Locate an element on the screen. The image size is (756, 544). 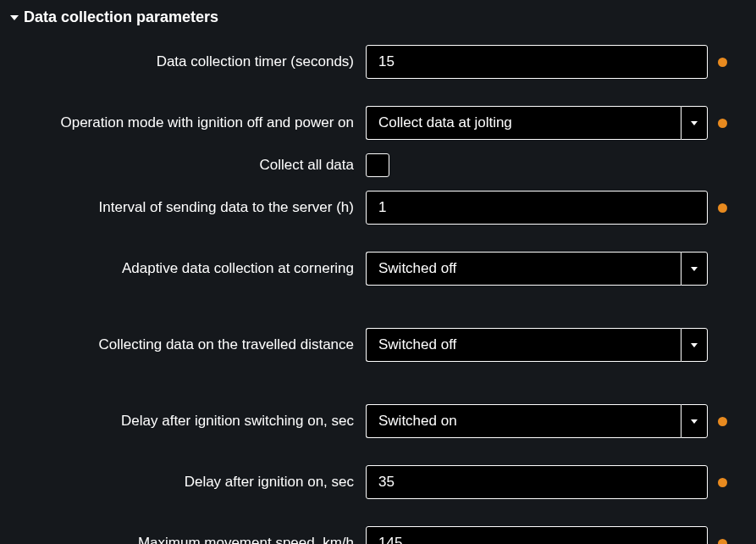
label-travelled-distance: Collecting data on the travelled distanc… is located at coordinates (183, 345).